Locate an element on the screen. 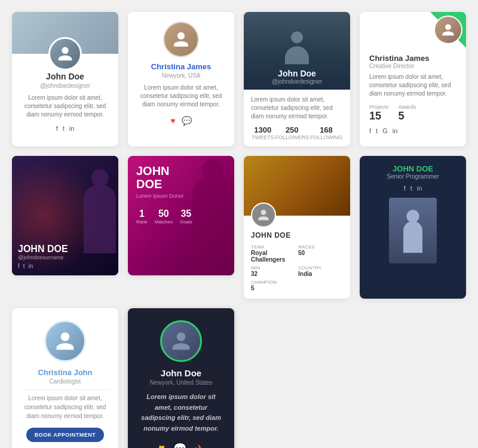  stats-grid: TEAM Royal Challengers RACES 50 WIN 32 C… is located at coordinates (297, 268).